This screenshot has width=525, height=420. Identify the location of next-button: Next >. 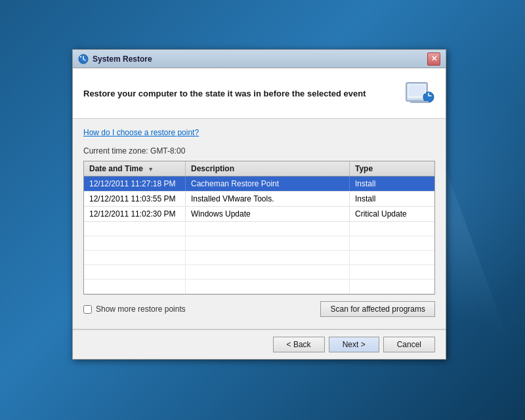
(354, 345).